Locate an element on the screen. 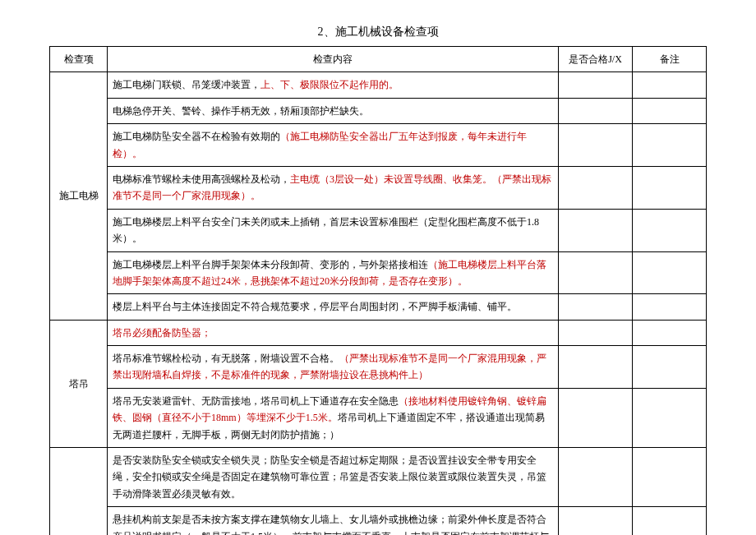  content-text: 上、下、极限限位不起作用的。 is located at coordinates (330, 85).